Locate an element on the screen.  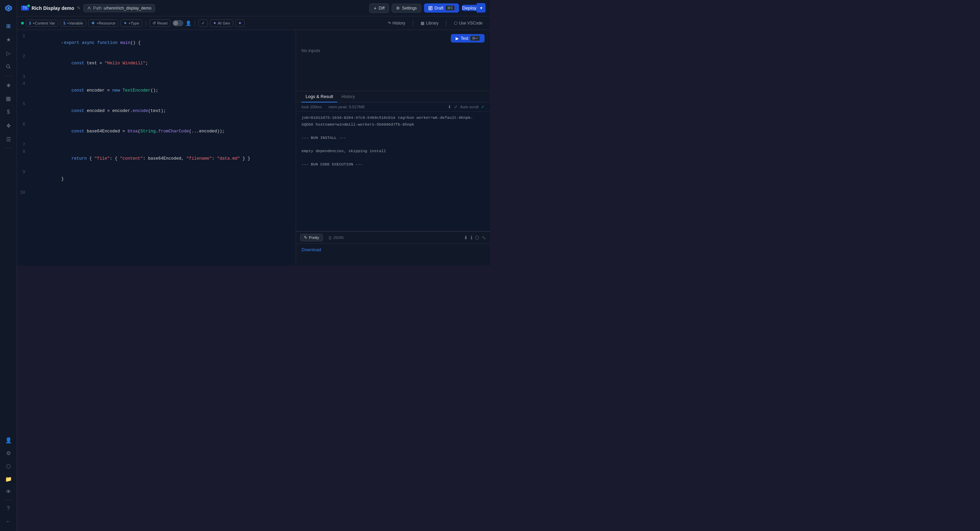
sidebar-item-apps: ▦ is located at coordinates (8, 98).